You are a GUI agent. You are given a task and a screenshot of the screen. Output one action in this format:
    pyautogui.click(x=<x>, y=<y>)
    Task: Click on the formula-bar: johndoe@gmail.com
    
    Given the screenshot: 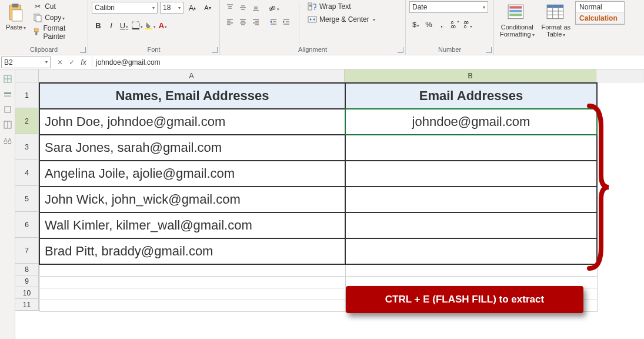 What is the action you would take?
    pyautogui.click(x=368, y=62)
    